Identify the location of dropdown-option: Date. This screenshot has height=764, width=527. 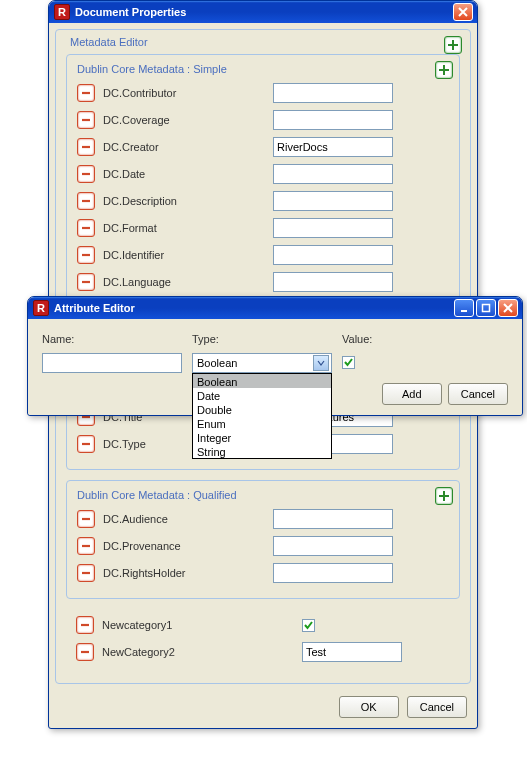
(262, 395).